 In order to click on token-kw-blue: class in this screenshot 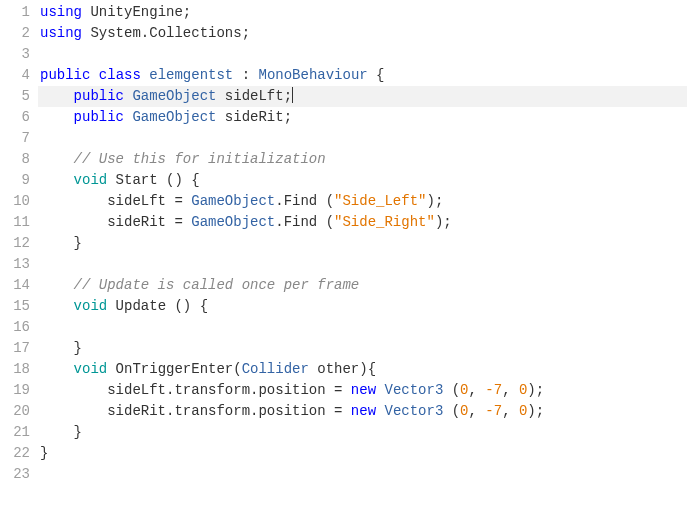, I will do `click(120, 75)`.